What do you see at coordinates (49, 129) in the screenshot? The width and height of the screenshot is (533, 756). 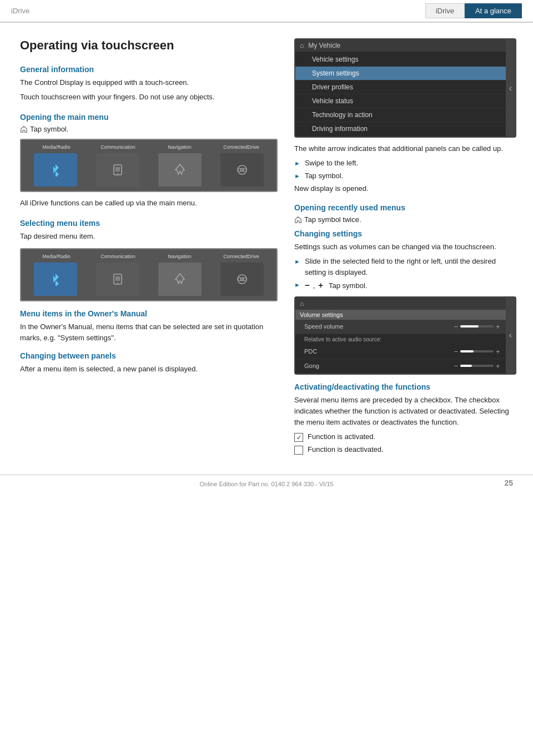 I see `tap-symbol-text-1: Tap symbol.` at bounding box center [49, 129].